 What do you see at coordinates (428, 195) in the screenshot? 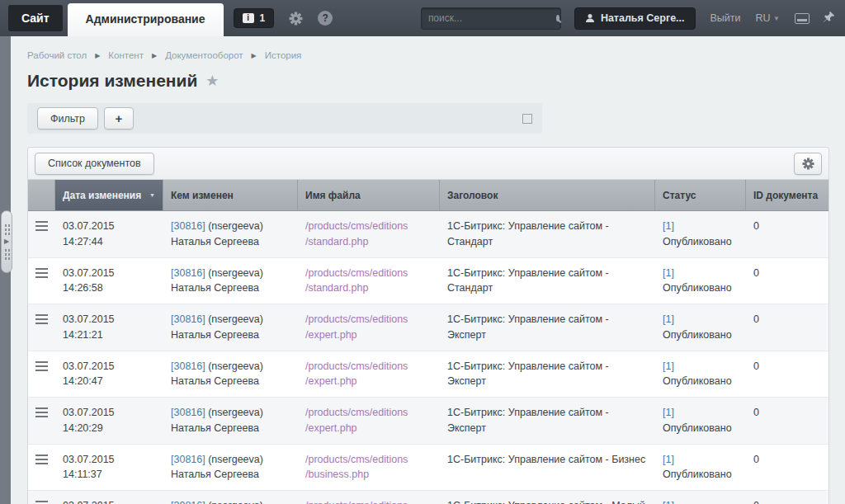
I see `table-header: Дата изменения ▼ Кем изменен Имя файла З…` at bounding box center [428, 195].